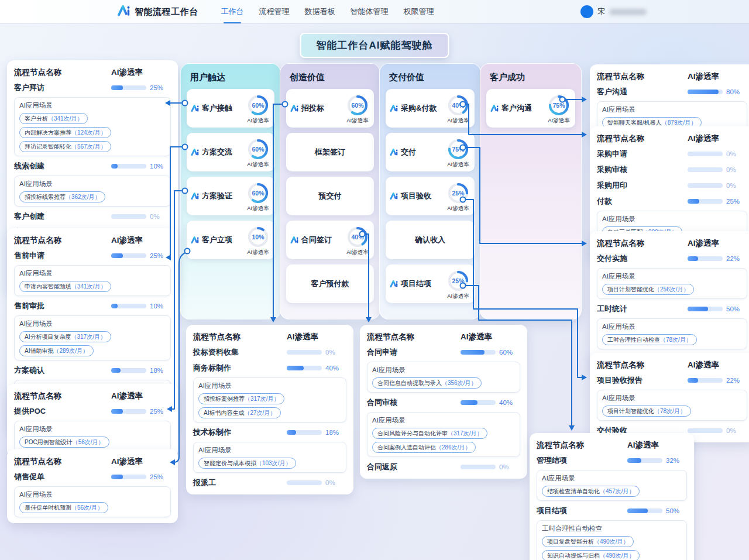 The image size is (749, 560). Describe the element at coordinates (374, 46) in the screenshot. I see `page-title: 智能工作台AI赋能驾驶舱` at that location.